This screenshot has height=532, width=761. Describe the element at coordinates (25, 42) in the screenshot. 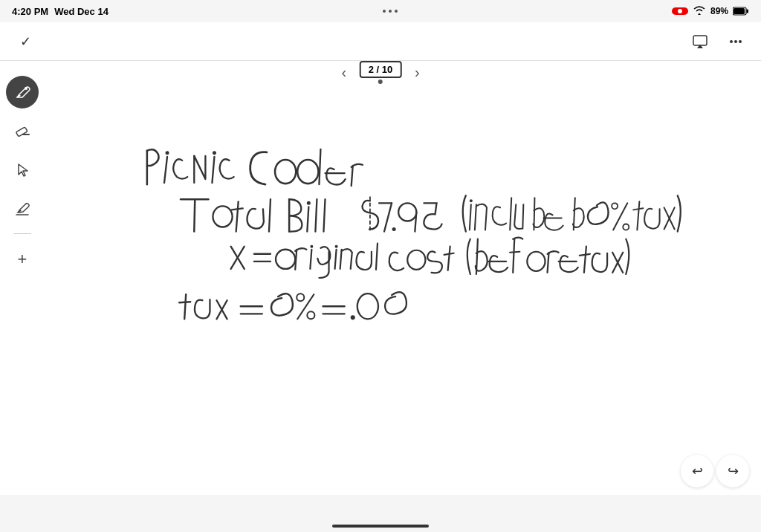

I see `toolbar-left: ✓` at that location.